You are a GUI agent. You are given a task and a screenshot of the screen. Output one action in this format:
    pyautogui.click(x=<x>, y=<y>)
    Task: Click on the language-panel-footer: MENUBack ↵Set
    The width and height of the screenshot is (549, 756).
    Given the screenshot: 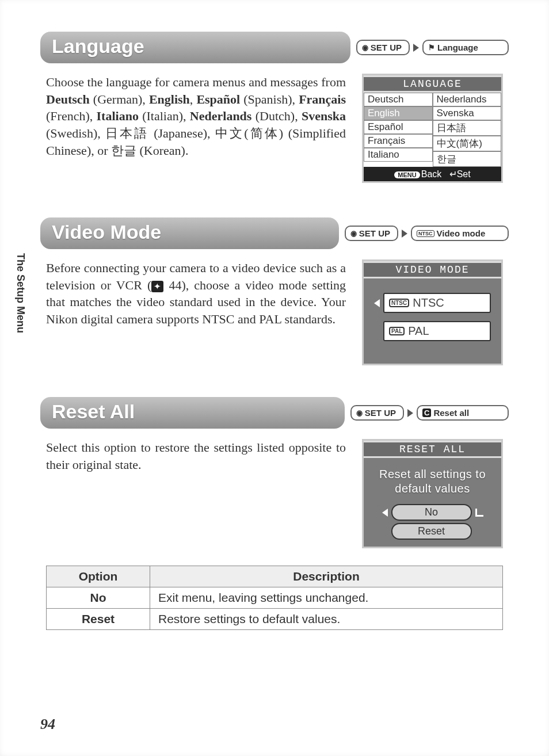 What is the action you would take?
    pyautogui.click(x=433, y=174)
    